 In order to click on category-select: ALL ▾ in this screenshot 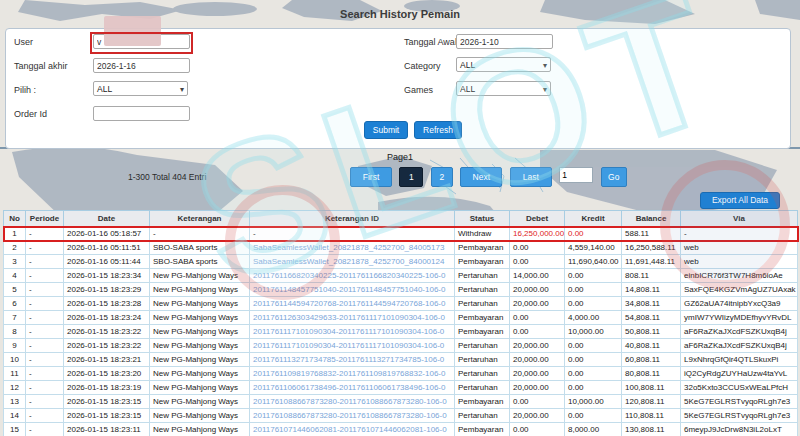, I will do `click(504, 64)`.